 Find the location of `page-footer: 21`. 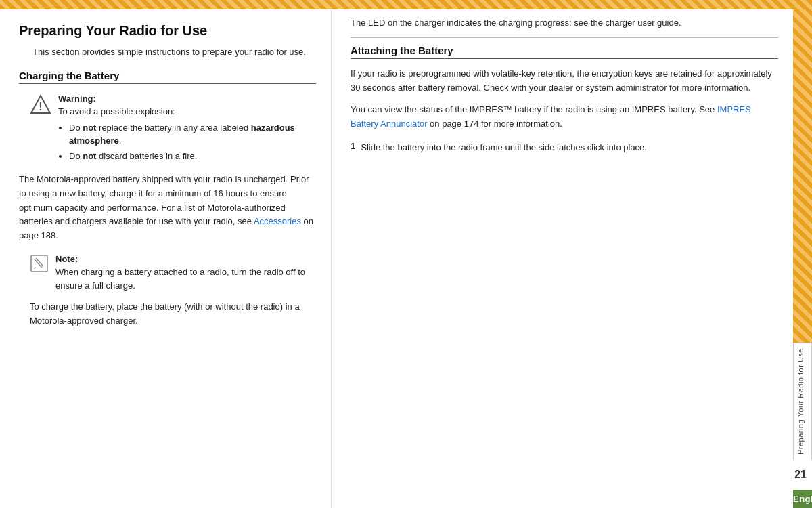

page-footer: 21 is located at coordinates (803, 475).